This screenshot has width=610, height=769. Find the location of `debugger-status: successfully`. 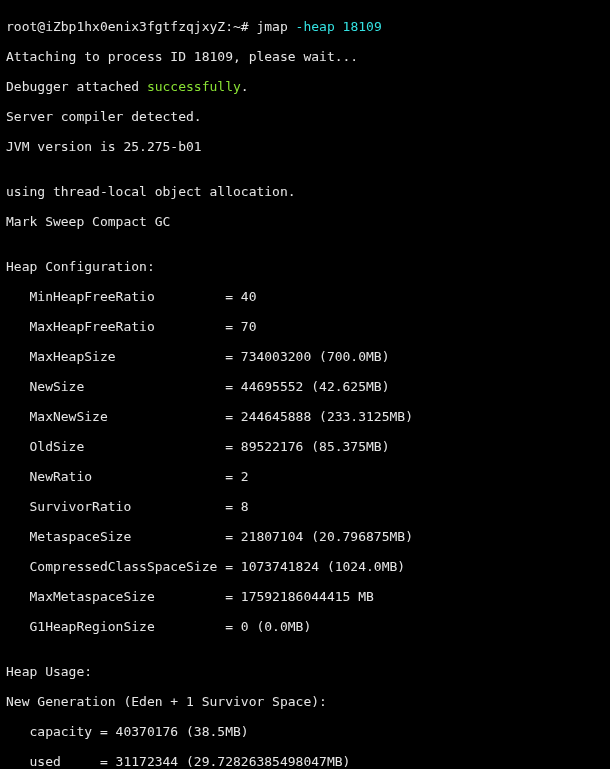

debugger-status: successfully is located at coordinates (194, 86).